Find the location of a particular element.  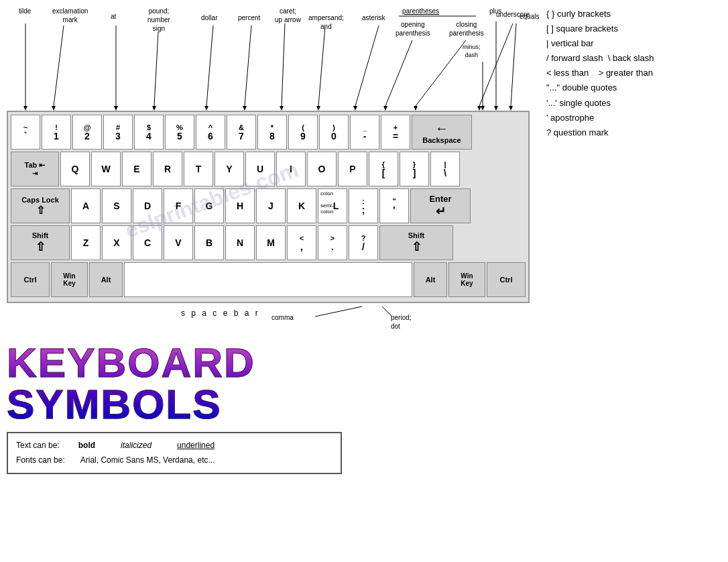

key-u: U is located at coordinates (260, 169).